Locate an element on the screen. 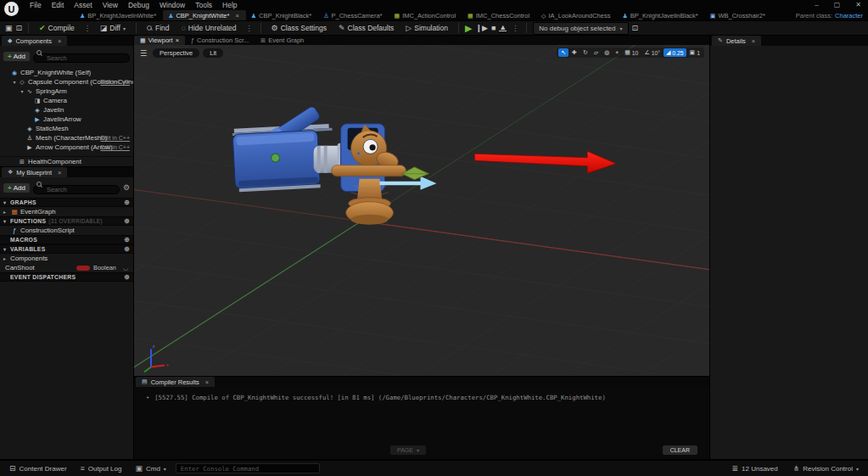 This screenshot has height=476, width=868. details-tab: ✎ Details × is located at coordinates (736, 41).